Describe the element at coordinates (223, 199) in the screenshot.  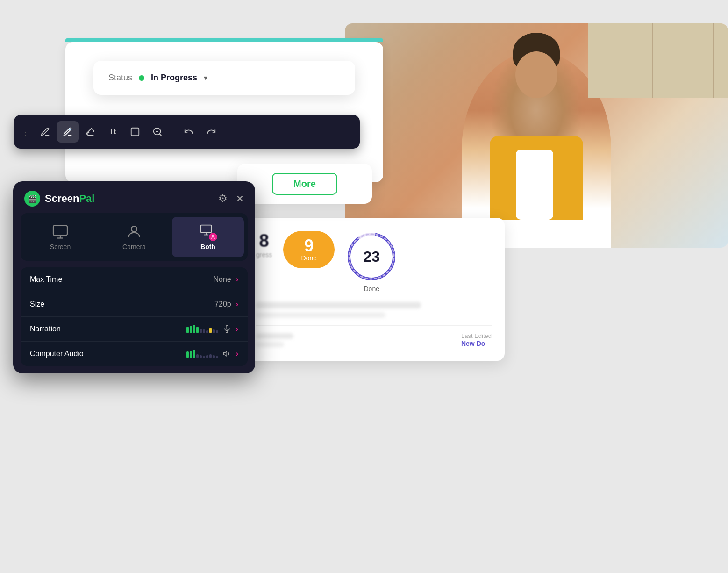
I see `settings-button: ⚙` at that location.